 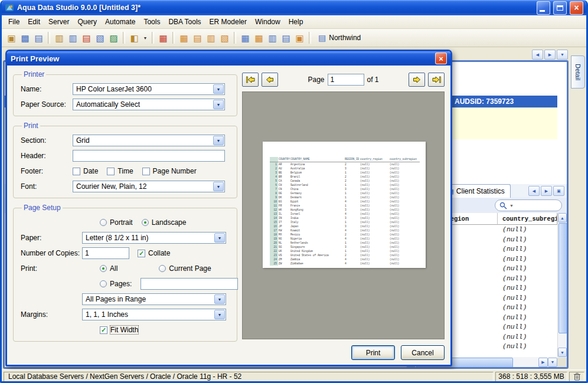 What do you see at coordinates (120, 22) in the screenshot?
I see `menu-item-automate: Automate` at bounding box center [120, 22].